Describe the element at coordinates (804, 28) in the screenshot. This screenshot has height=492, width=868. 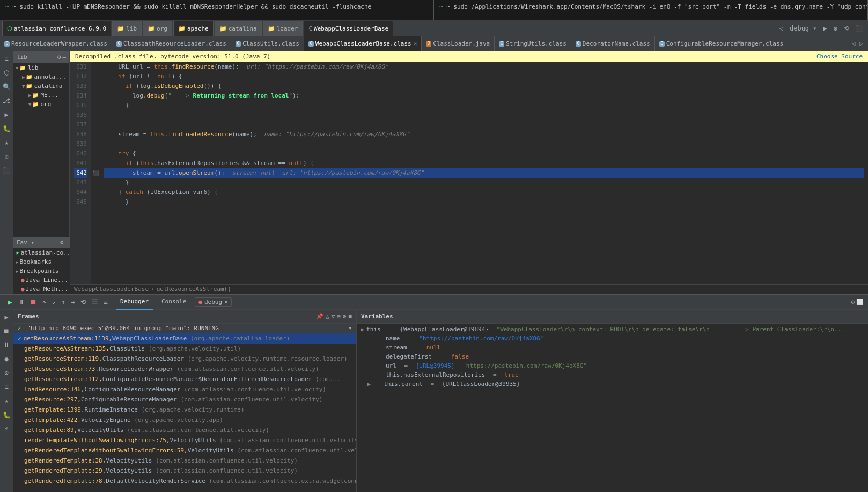
I see `debug-dropdown-icon: debug ▾` at that location.